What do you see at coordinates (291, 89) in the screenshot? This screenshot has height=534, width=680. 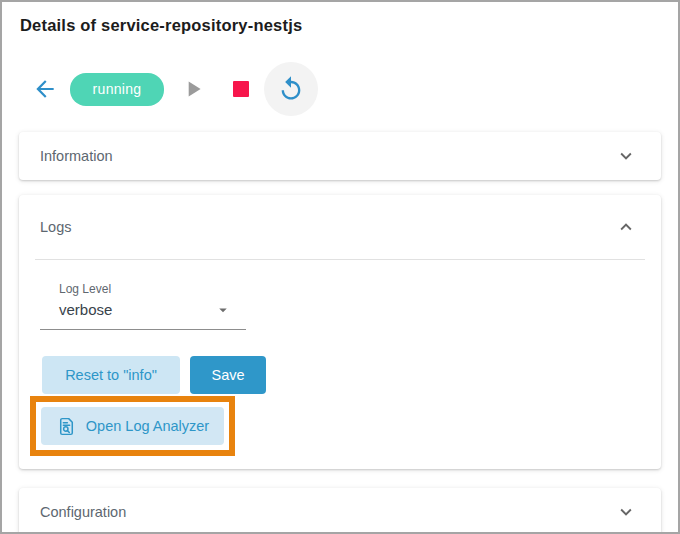 I see `restart-service-button` at bounding box center [291, 89].